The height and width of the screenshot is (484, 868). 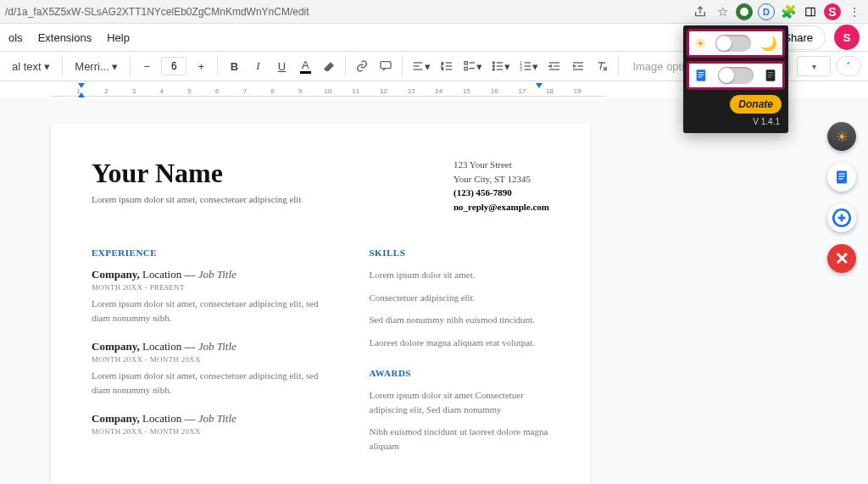 I want to click on paragraph-style-dropdown: al text ▾, so click(x=31, y=66).